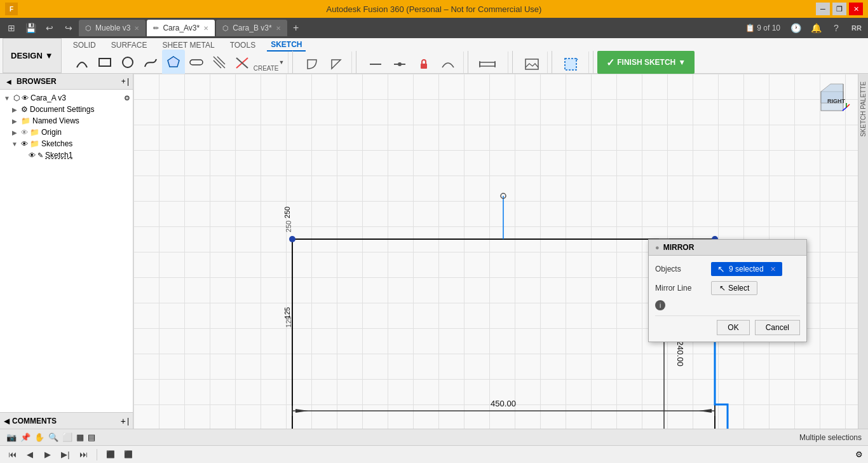  I want to click on browser-expand-all: +, so click(123, 81).